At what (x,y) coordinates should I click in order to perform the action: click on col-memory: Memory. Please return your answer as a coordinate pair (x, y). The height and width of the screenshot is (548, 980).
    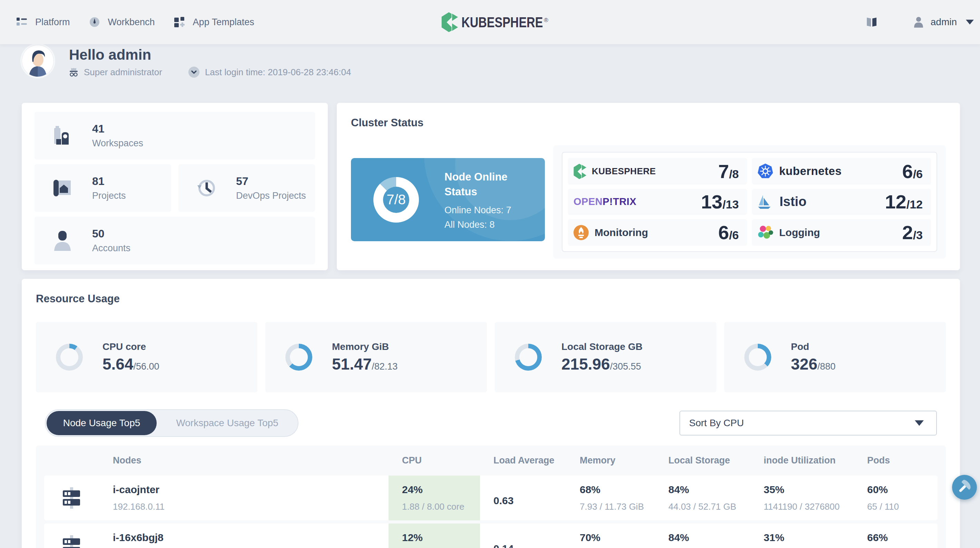
    Looking at the image, I should click on (624, 460).